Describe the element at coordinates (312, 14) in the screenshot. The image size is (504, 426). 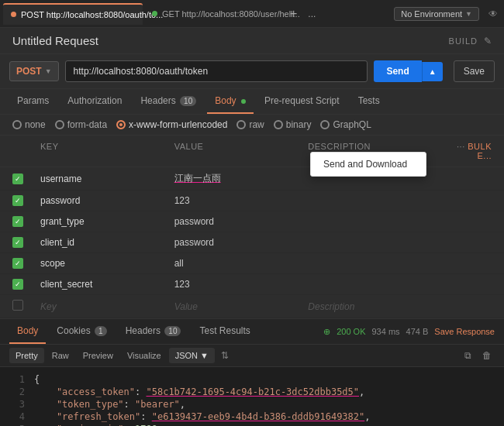
I see `tab-more-button: ...` at that location.